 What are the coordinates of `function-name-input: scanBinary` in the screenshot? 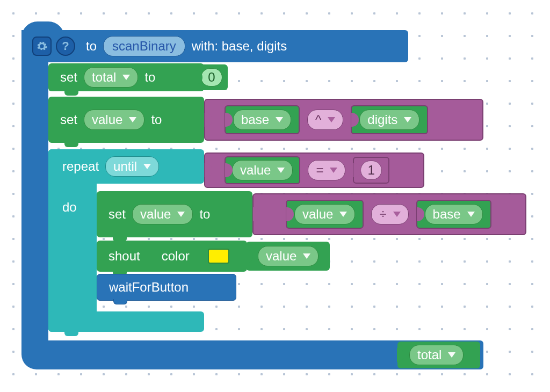 It's located at (144, 46).